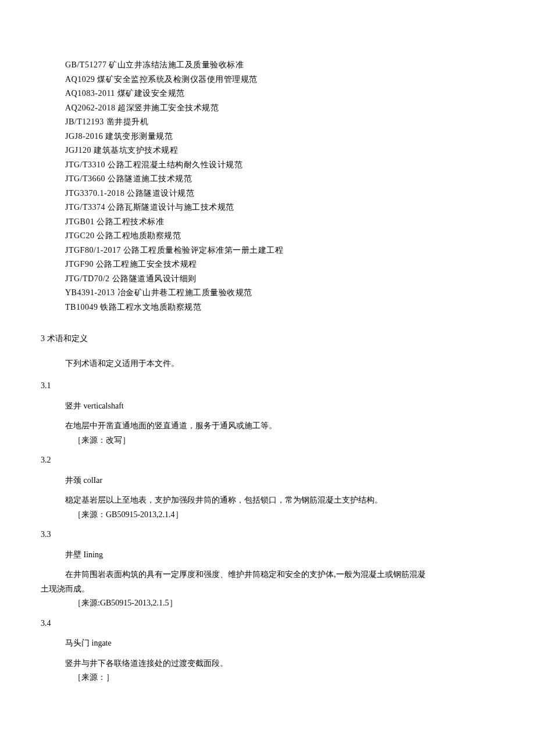  I want to click on standard-item: JTGF90 公路工程施工安全技术规程, so click(280, 265).